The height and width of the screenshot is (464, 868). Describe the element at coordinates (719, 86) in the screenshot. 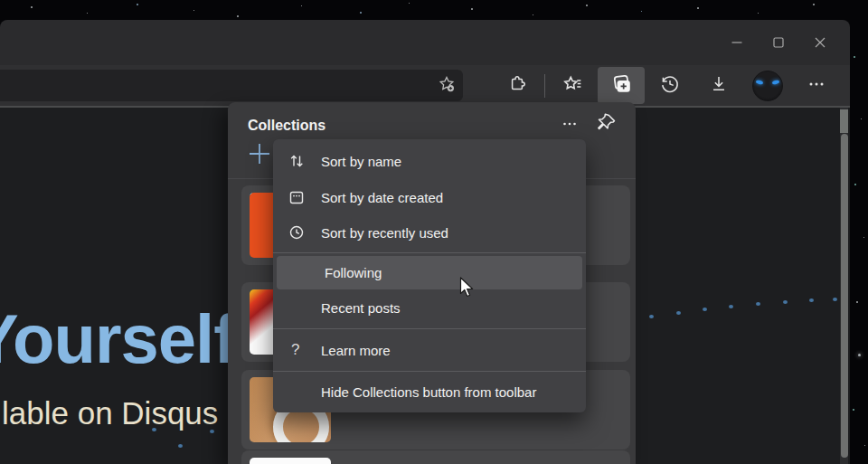

I see `downloads-icon` at that location.